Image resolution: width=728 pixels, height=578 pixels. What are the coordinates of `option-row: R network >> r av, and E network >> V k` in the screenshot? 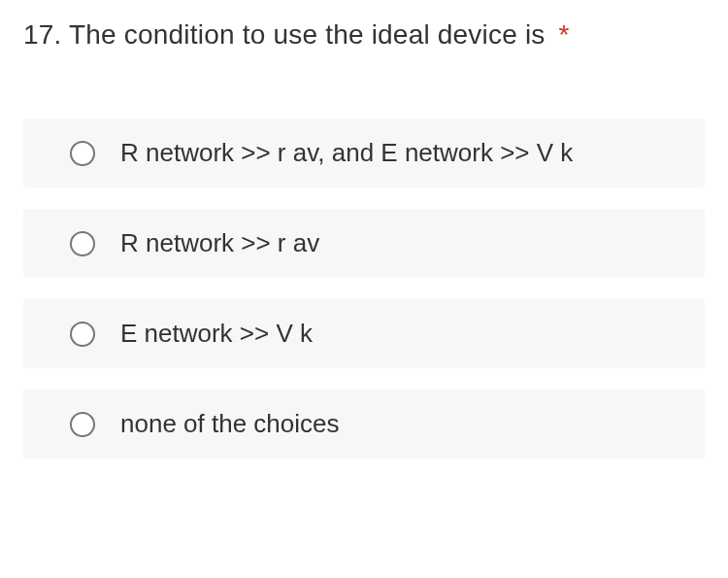 It's located at (364, 153).